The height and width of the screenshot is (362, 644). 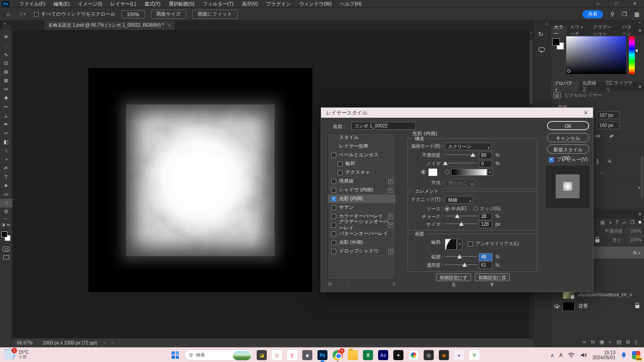 What do you see at coordinates (6, 124) in the screenshot?
I see `history-brush-tool: ✒` at bounding box center [6, 124].